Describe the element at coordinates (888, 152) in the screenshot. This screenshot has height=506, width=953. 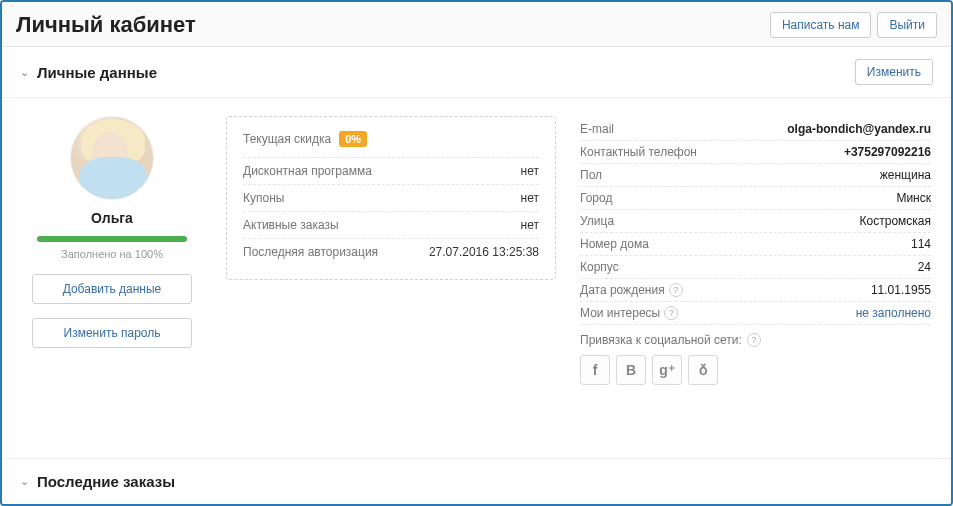
I see `field-value: +375297092216` at that location.